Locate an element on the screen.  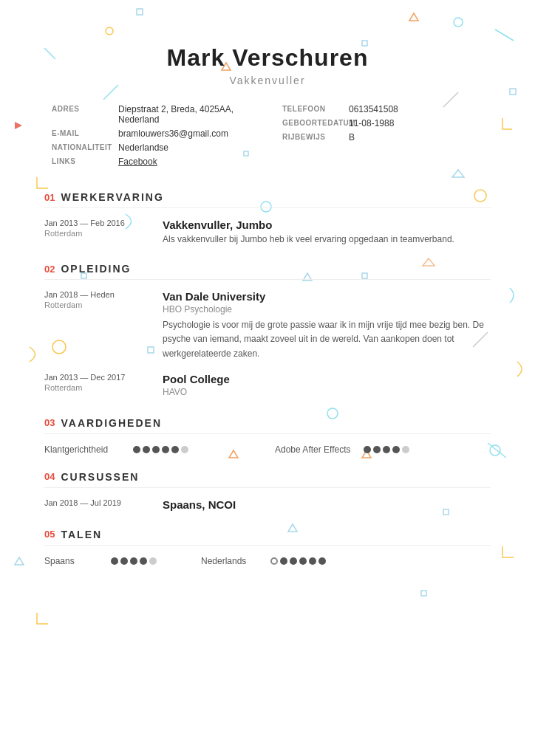
talen-nederlands: Nederlands is located at coordinates (263, 561).